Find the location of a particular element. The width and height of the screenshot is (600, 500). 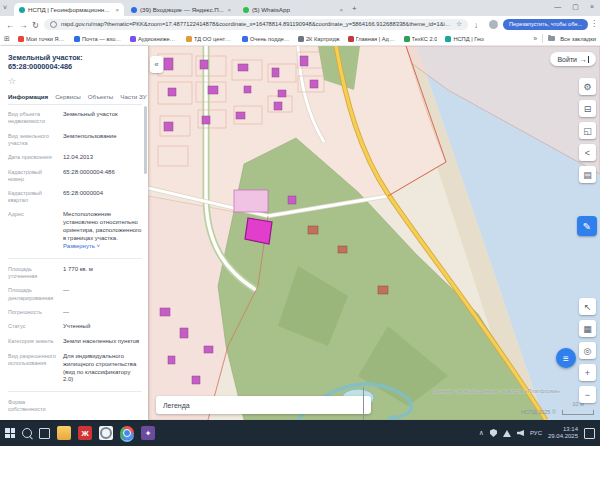

violet-app-icon: ✦ is located at coordinates (148, 433).